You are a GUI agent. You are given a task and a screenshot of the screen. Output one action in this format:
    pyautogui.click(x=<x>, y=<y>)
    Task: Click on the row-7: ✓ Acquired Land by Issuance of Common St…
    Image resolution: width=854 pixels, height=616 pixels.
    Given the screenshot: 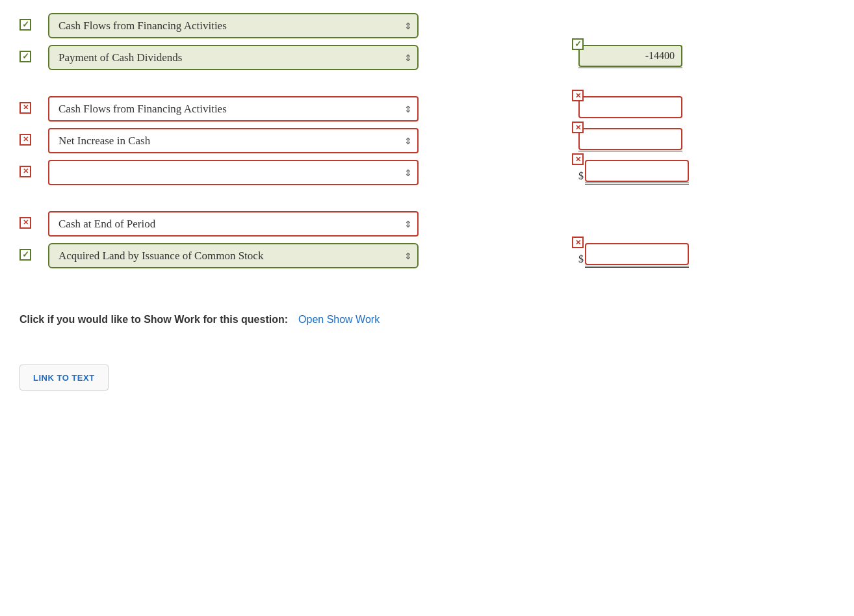 What is the action you would take?
    pyautogui.click(x=427, y=256)
    